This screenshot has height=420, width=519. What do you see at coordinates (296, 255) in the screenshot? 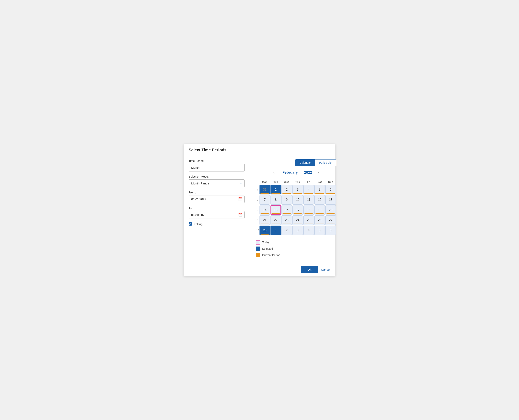
I see `legend-current-period: Current Period` at bounding box center [296, 255].